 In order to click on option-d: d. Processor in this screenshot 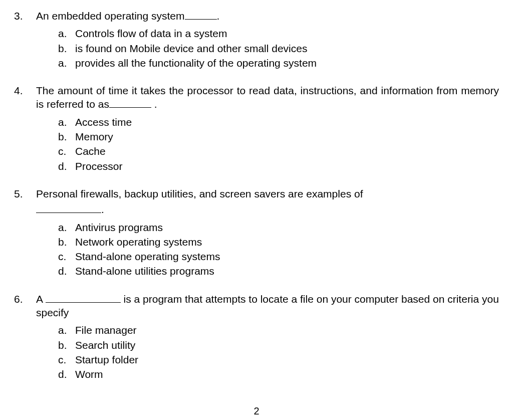, I will do `click(279, 166)`.